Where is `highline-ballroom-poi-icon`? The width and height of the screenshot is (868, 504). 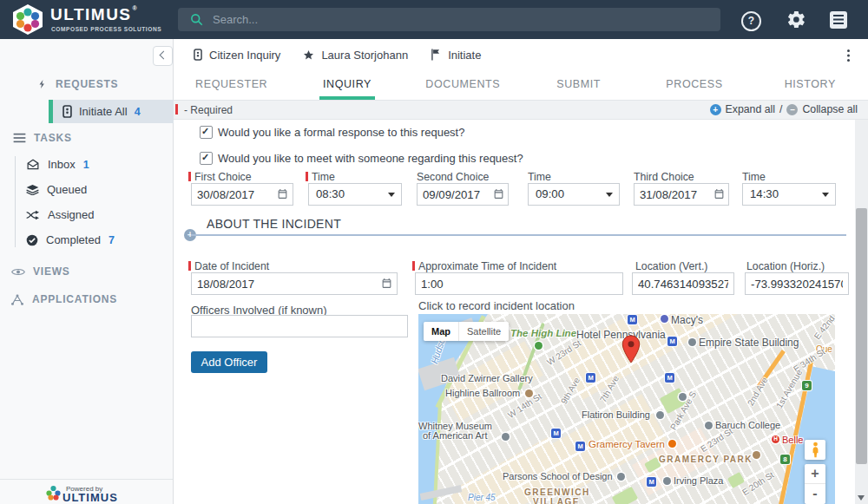
highline-ballroom-poi-icon is located at coordinates (529, 394).